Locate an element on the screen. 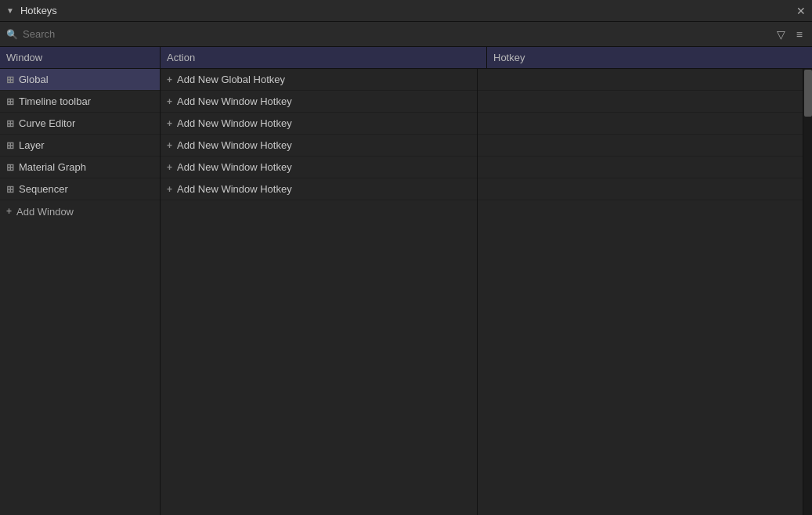 This screenshot has height=515, width=812. action-label-window-hotkey-3: Add New Window Hotkey is located at coordinates (235, 146).